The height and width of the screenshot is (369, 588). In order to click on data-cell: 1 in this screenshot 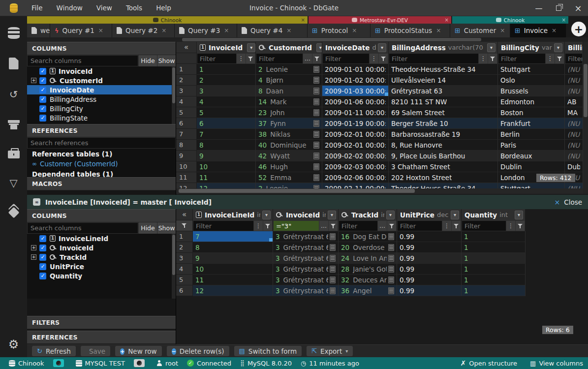, I will do `click(494, 269)`.